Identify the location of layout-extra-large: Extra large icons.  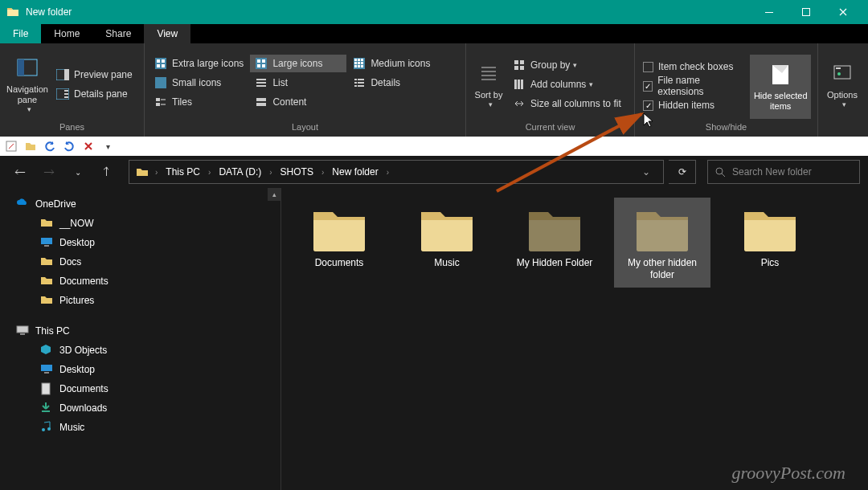
(199, 63).